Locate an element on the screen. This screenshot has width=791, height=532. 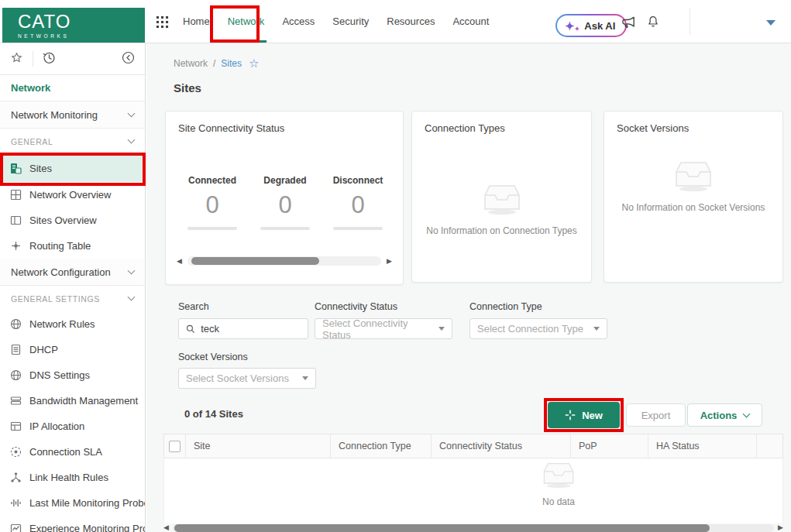
search-input is located at coordinates (251, 328).